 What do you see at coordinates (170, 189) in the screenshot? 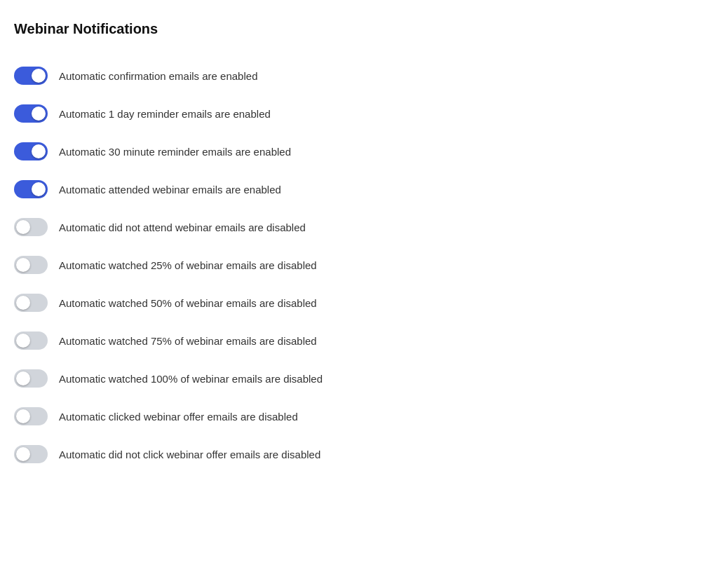
I see `notification-label-attended: Automatic attended webinar emails are en…` at bounding box center [170, 189].